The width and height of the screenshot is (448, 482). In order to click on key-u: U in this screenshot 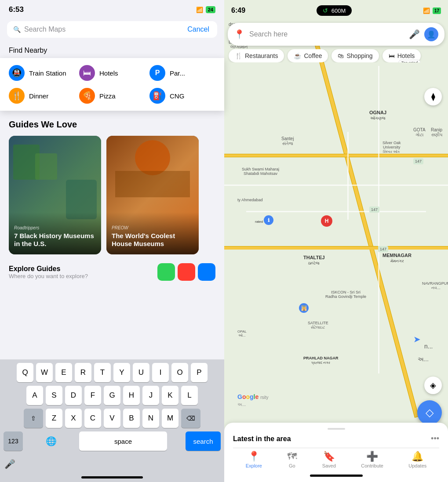, I will do `click(141, 373)`.